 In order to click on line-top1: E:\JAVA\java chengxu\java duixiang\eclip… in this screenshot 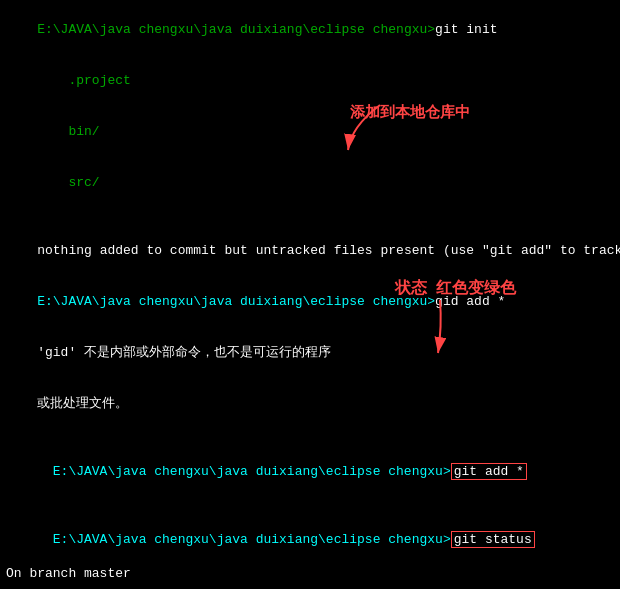, I will do `click(310, 30)`.